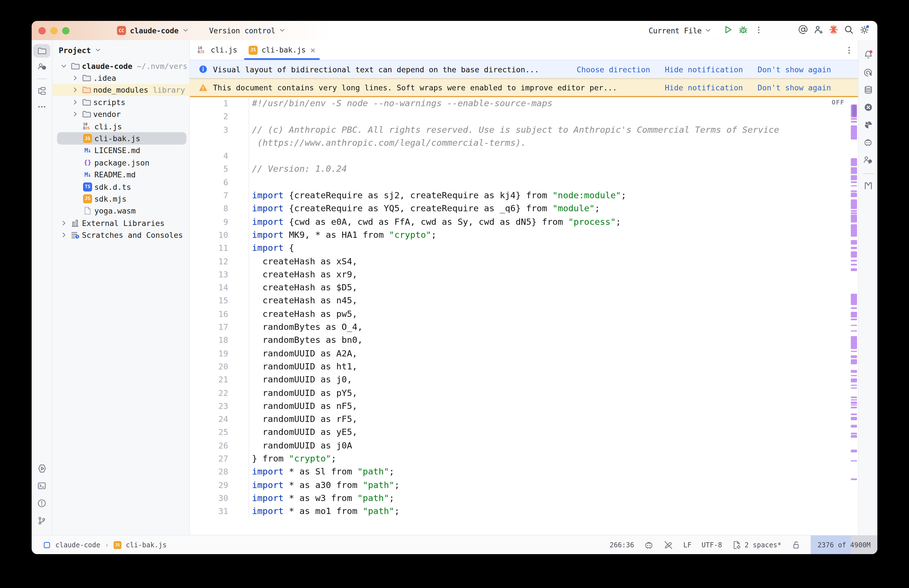 The width and height of the screenshot is (909, 588). I want to click on version-control-tool-button, so click(42, 521).